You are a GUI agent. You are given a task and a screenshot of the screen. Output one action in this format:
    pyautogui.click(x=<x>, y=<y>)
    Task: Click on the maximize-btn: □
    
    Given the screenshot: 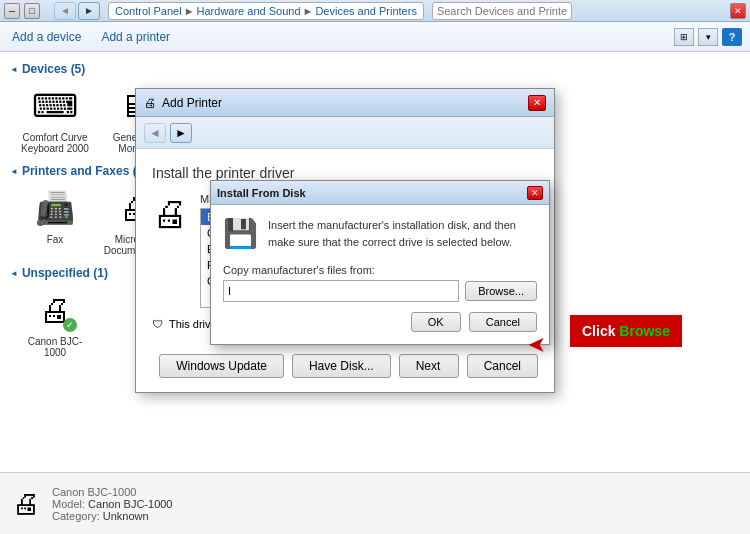 What is the action you would take?
    pyautogui.click(x=32, y=11)
    